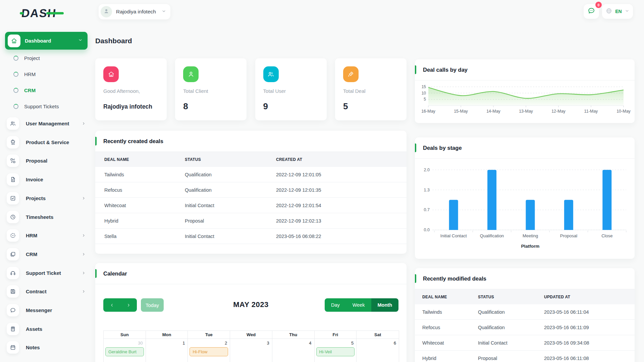  What do you see at coordinates (558, 111) in the screenshot?
I see `svg-text: 12-May` at bounding box center [558, 111].